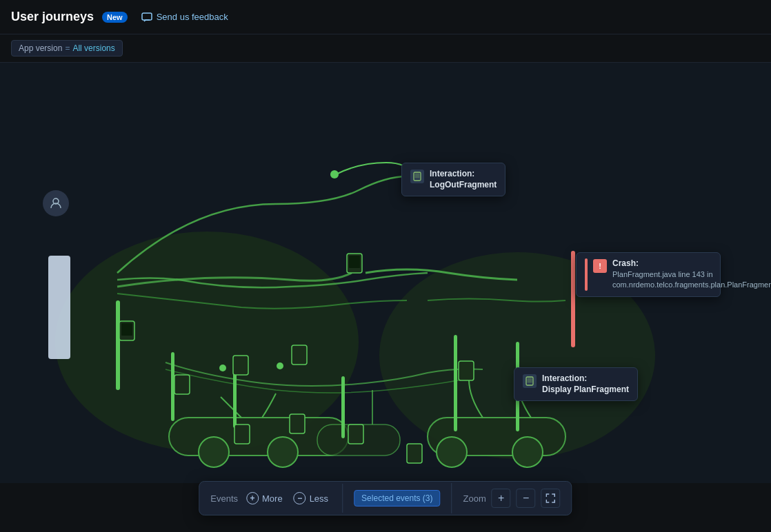 This screenshot has height=532, width=771. I want to click on filter-operator: =, so click(68, 48).